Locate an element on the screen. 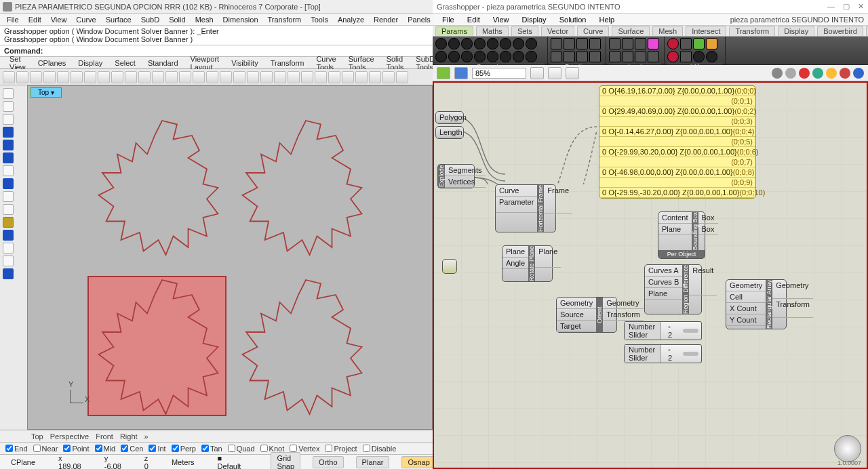 The height and width of the screenshot is (469, 868). comp-port: Parameter is located at coordinates (517, 205).